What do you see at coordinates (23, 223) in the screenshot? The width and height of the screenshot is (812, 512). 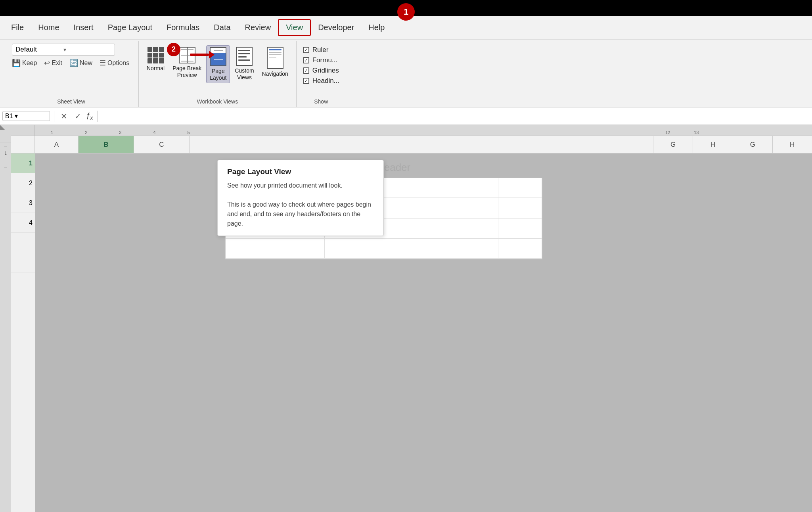 I see `row-num-4: 4` at bounding box center [23, 223].